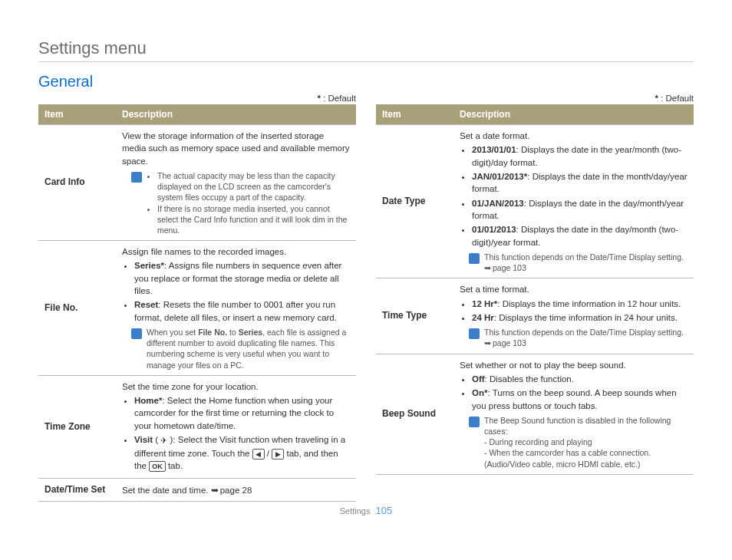  I want to click on default-legend-left: * : Default, so click(197, 98).